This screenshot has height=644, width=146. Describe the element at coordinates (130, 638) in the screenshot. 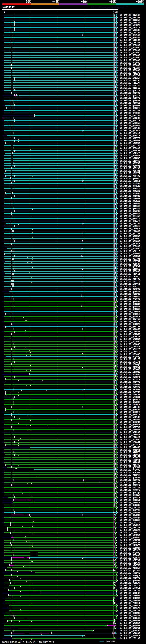

I see `svg-text: UniRef100_P69103` at that location.